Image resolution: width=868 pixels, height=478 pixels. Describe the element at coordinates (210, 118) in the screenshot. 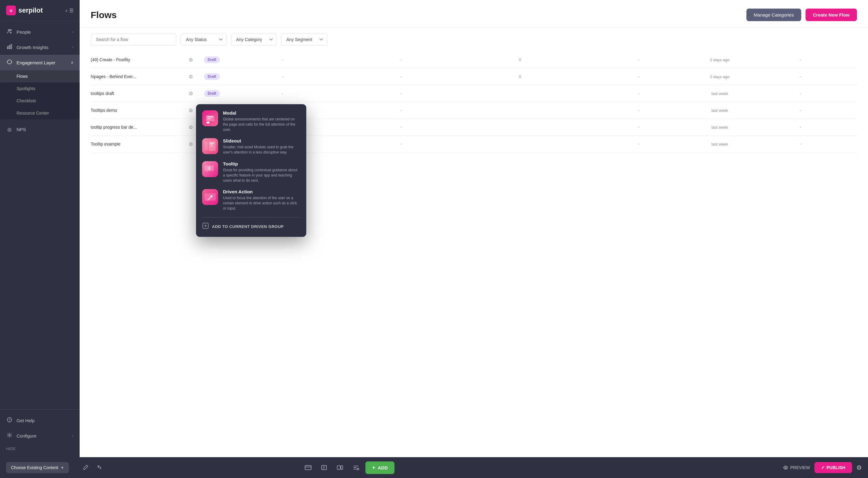

I see `modal-icon` at that location.